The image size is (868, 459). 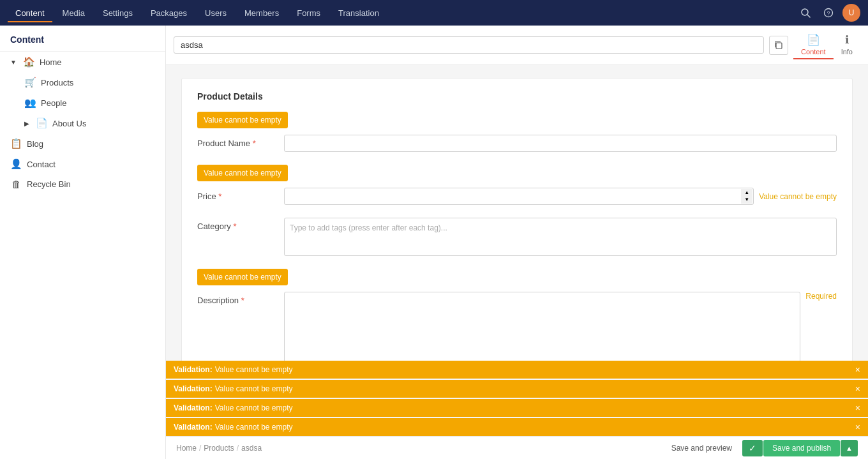 What do you see at coordinates (813, 45) in the screenshot?
I see `tab-content: 📄 Content` at bounding box center [813, 45].